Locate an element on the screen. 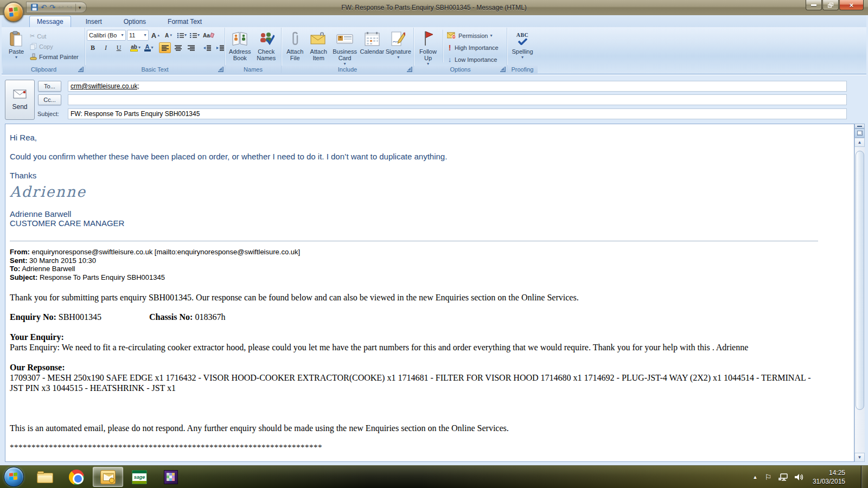  format-painter-button: Format Painter is located at coordinates (54, 56).